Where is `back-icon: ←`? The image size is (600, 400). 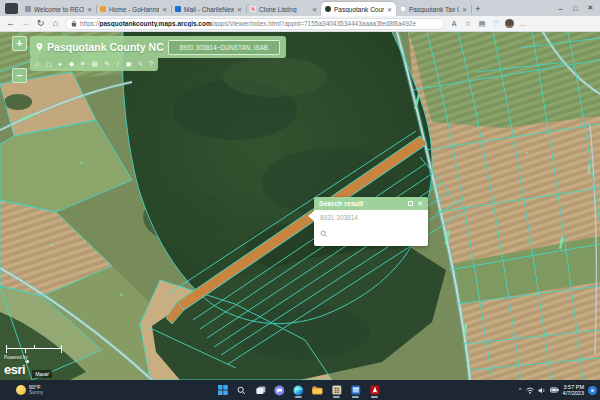
back-icon: ← is located at coordinates (10, 24).